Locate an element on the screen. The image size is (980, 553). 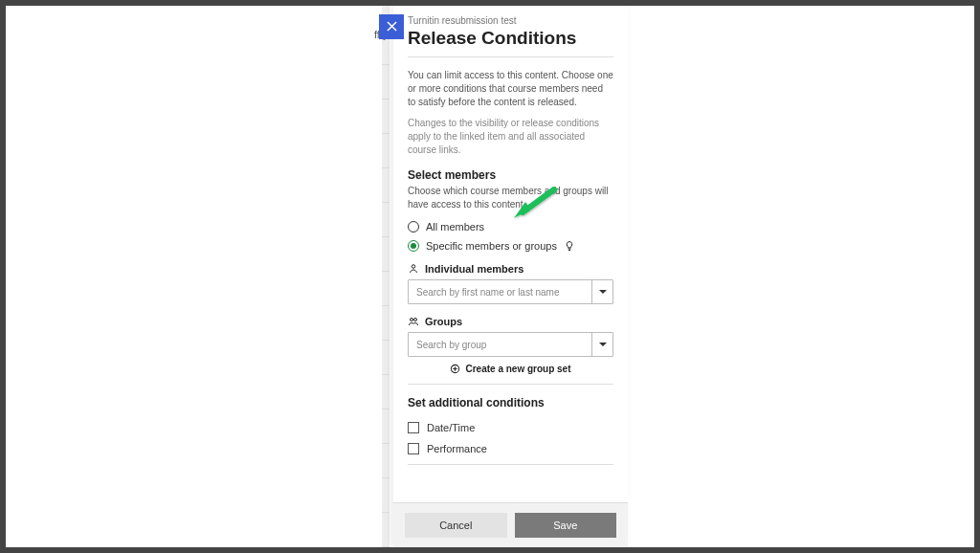
performance-checkbox-row: Performance is located at coordinates (511, 449).